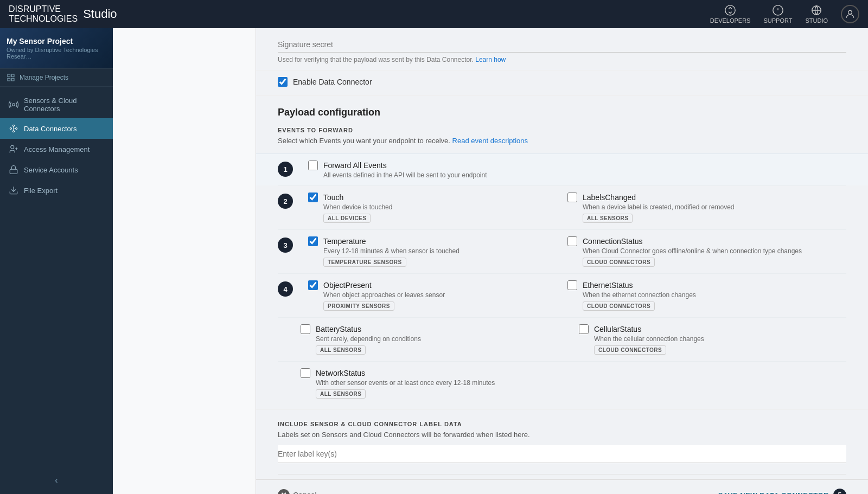 This screenshot has height=494, width=868. What do you see at coordinates (50, 129) in the screenshot?
I see `sidebar-item-data-connectors-label: Data Connectors` at bounding box center [50, 129].